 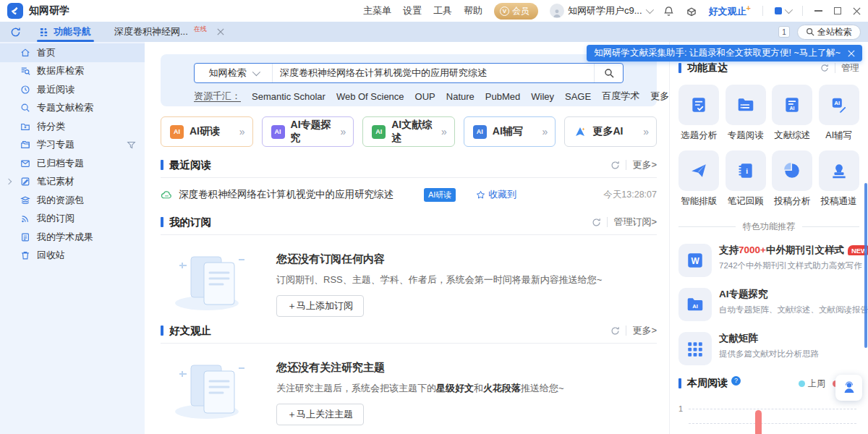 What do you see at coordinates (409, 331) in the screenshot?
I see `good-articles-section-header: 好文观止 更多>` at bounding box center [409, 331].